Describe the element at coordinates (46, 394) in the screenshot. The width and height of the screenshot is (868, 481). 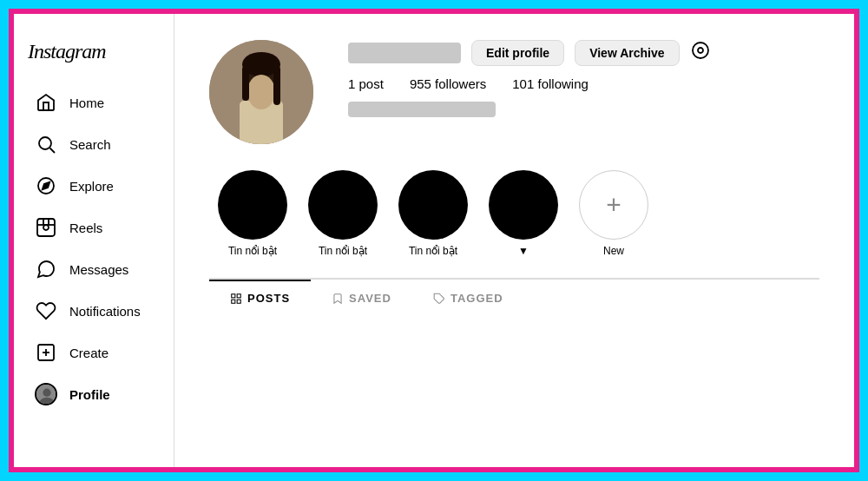
I see `profile-avatar-icon` at that location.